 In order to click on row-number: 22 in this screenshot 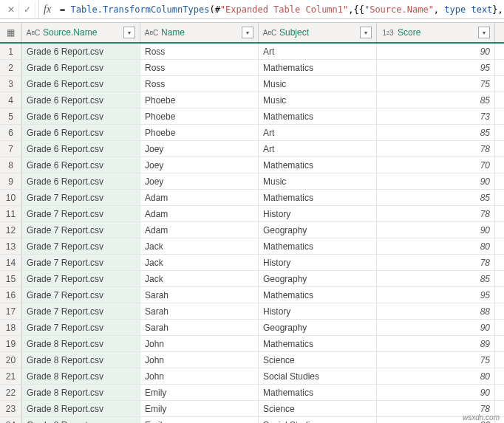, I will do `click(11, 393)`.